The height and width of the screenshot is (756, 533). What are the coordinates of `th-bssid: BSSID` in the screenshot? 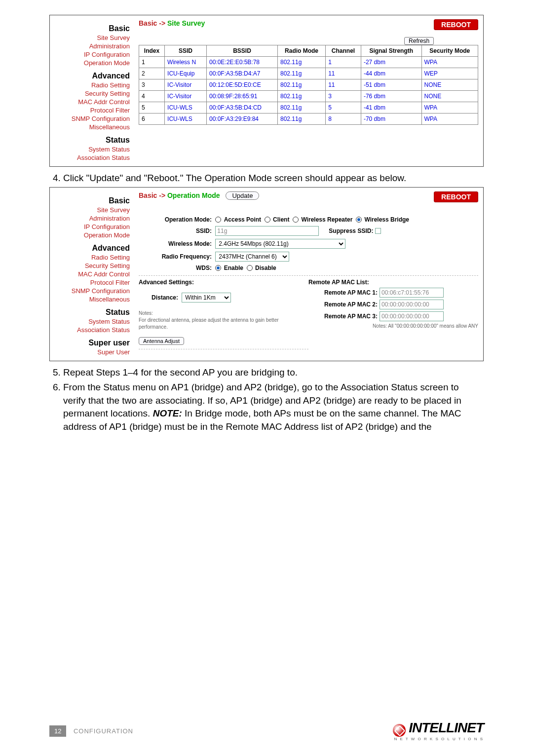 It's located at (242, 51).